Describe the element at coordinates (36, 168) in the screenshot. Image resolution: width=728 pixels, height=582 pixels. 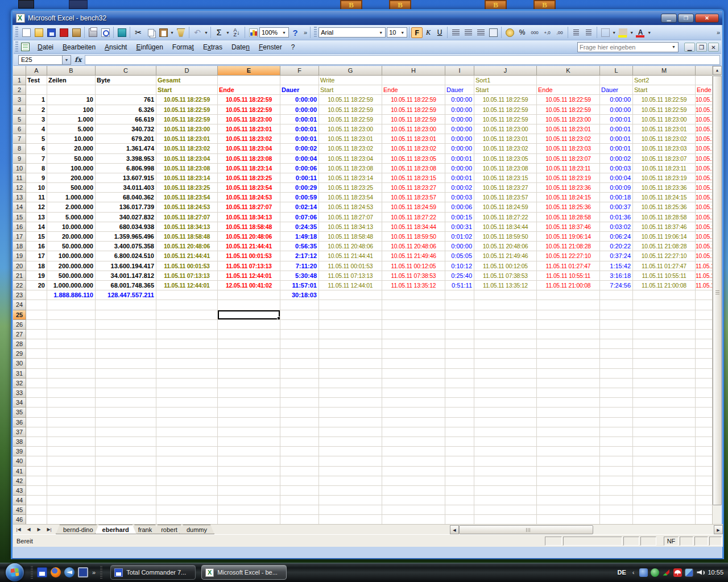
I see `grid-cell: 8` at that location.